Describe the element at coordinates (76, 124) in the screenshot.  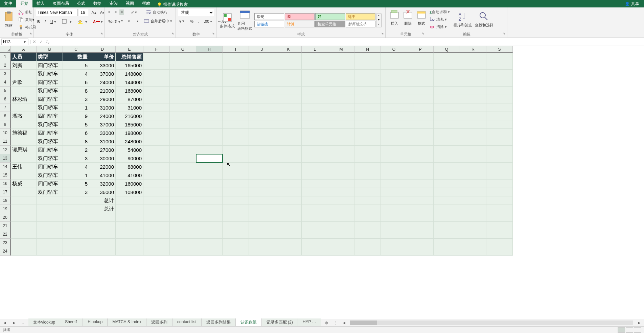
I see `cell: 5` at that location.